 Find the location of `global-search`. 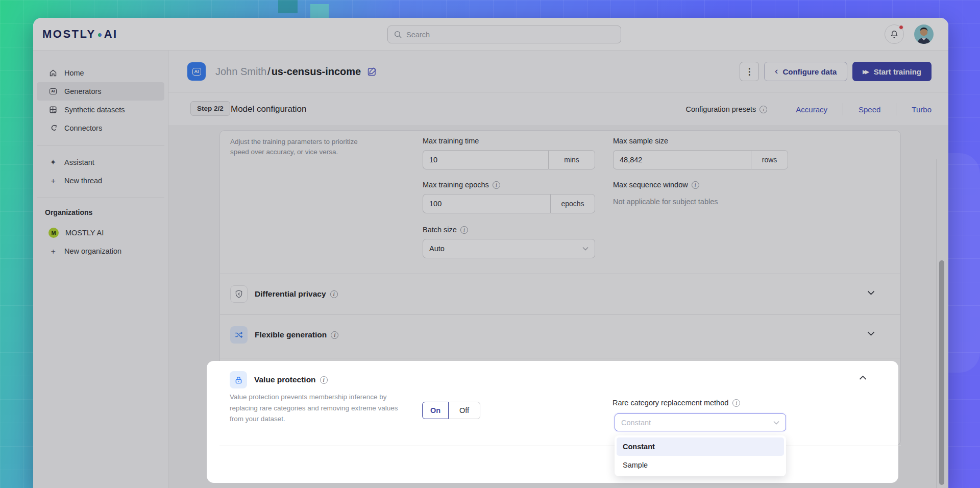

global-search is located at coordinates (504, 35).